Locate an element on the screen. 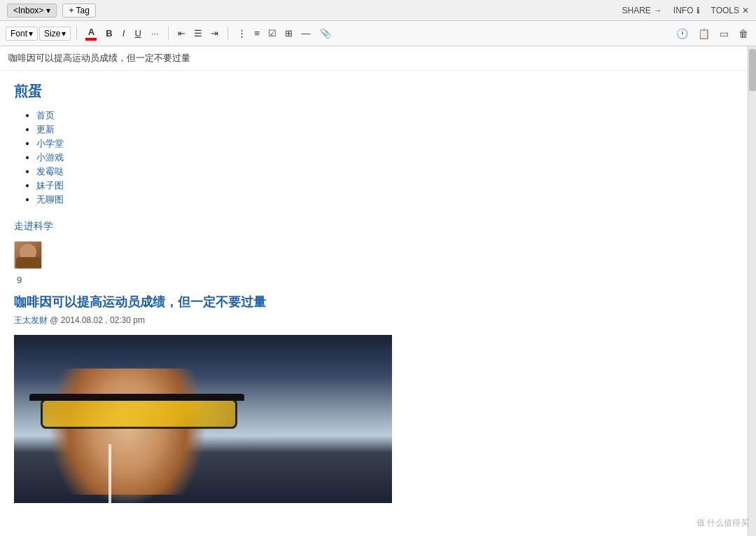  inbox-label: <Inbox> is located at coordinates (28, 11).